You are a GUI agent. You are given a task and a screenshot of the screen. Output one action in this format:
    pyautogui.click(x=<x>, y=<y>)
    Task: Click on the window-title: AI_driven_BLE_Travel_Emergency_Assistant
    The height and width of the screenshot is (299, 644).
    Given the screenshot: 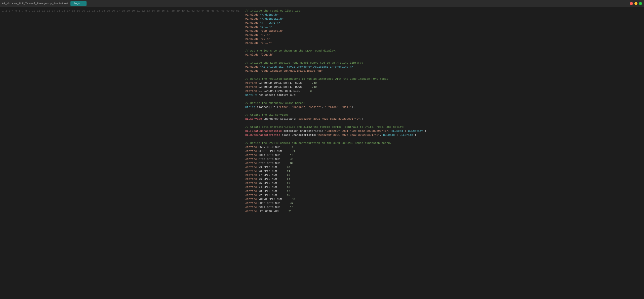 What is the action you would take?
    pyautogui.click(x=35, y=4)
    